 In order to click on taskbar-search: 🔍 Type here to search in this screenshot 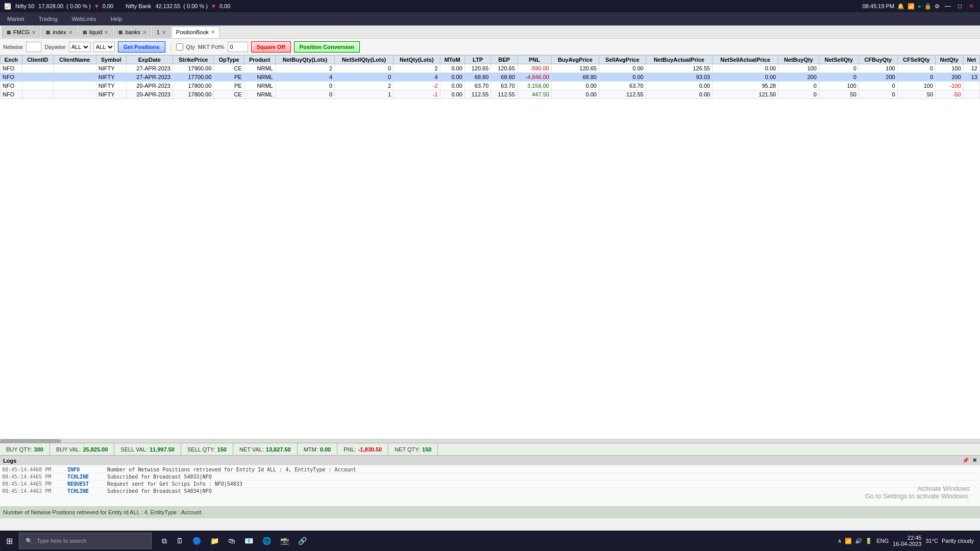, I will do `click(85, 541)`.